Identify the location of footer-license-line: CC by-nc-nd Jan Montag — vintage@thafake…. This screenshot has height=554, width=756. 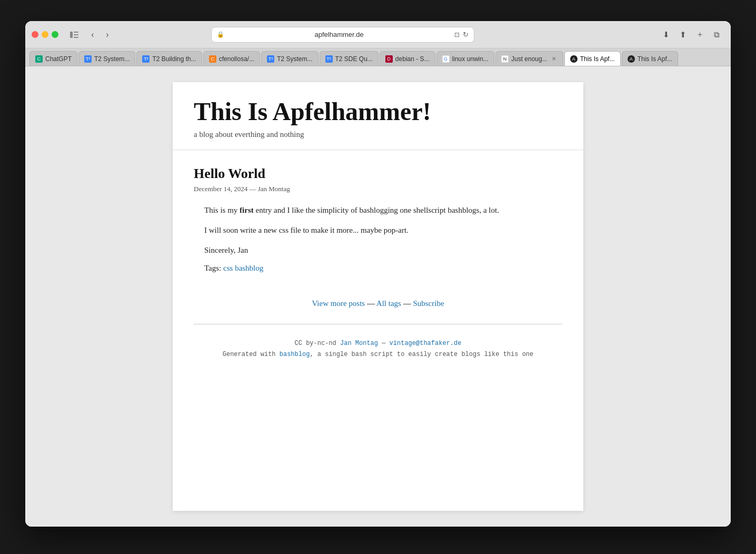
(378, 344).